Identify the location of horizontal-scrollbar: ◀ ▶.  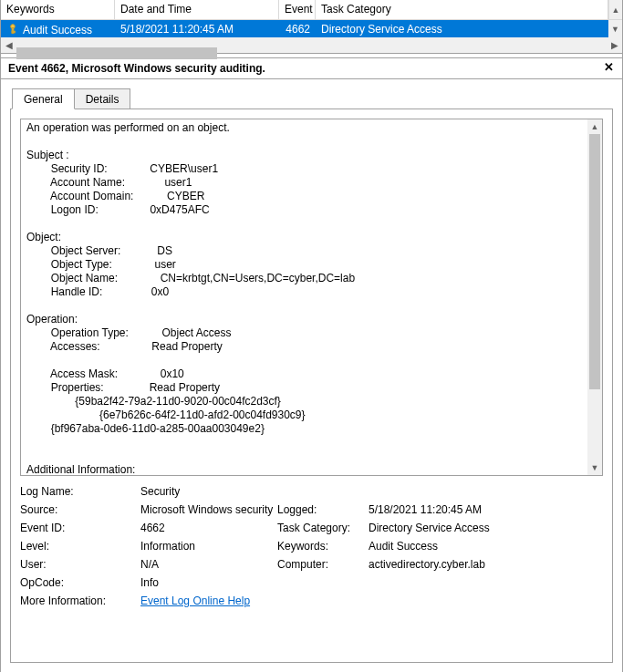
(312, 46).